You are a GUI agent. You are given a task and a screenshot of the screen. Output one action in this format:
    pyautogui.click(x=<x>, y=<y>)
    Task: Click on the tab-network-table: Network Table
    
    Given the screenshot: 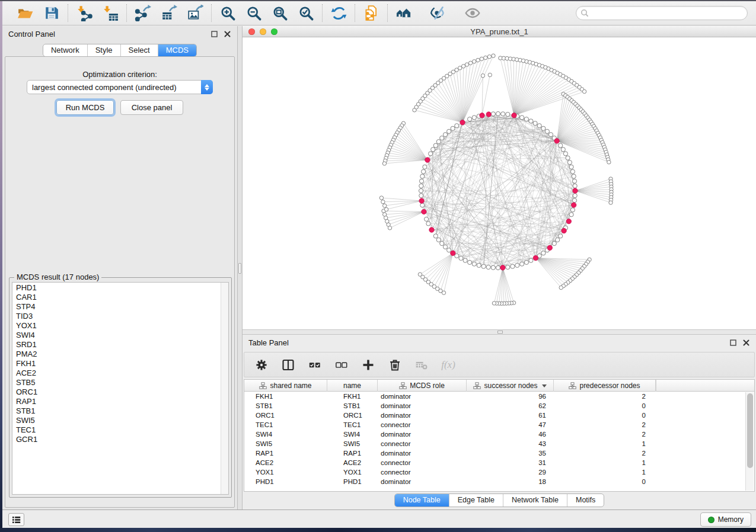 What is the action you would take?
    pyautogui.click(x=535, y=500)
    